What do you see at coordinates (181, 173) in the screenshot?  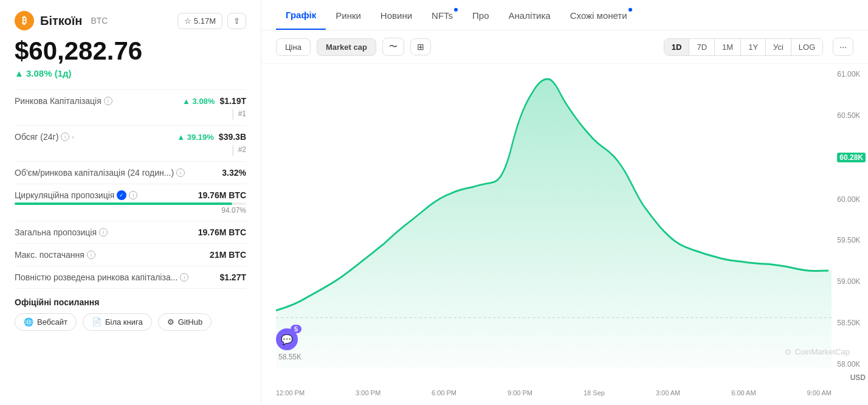 I see `vol-market-cap-info-icon: i` at bounding box center [181, 173].